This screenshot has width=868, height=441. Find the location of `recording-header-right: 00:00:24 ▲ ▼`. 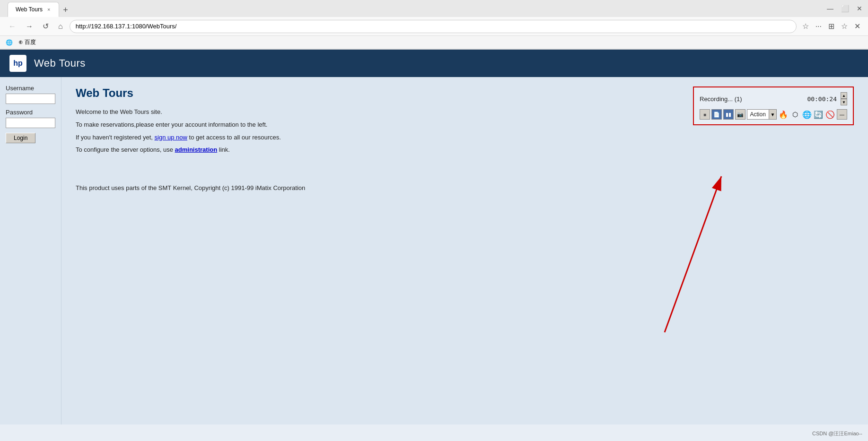

recording-header-right: 00:00:24 ▲ ▼ is located at coordinates (827, 99).